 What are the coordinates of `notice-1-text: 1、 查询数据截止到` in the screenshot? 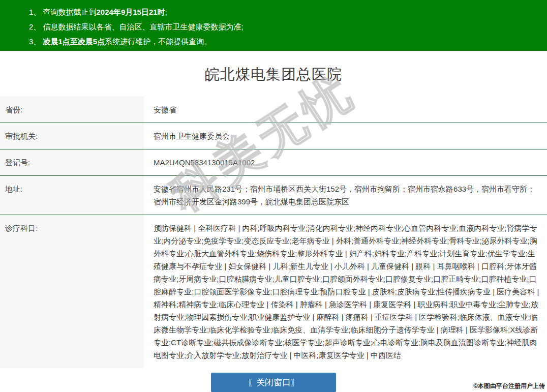 It's located at (63, 12).